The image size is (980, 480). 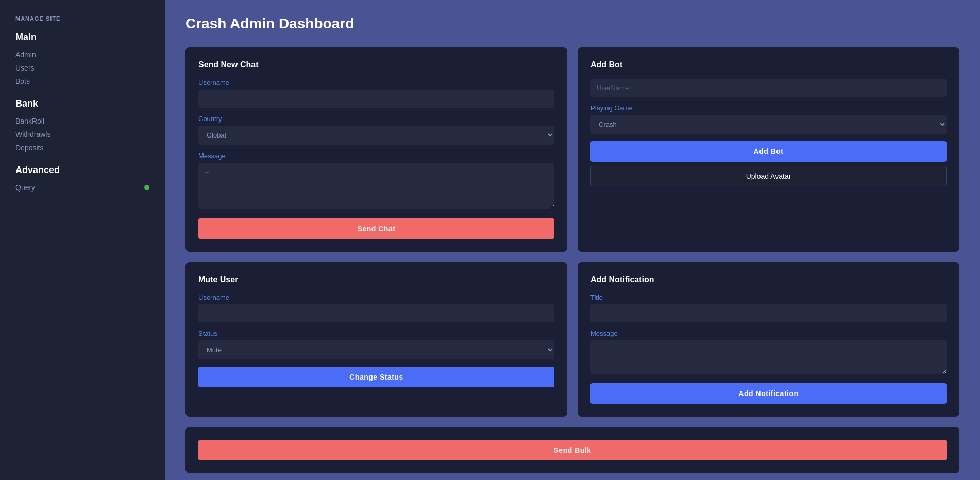 I want to click on change-status-button: Change Status, so click(x=376, y=377).